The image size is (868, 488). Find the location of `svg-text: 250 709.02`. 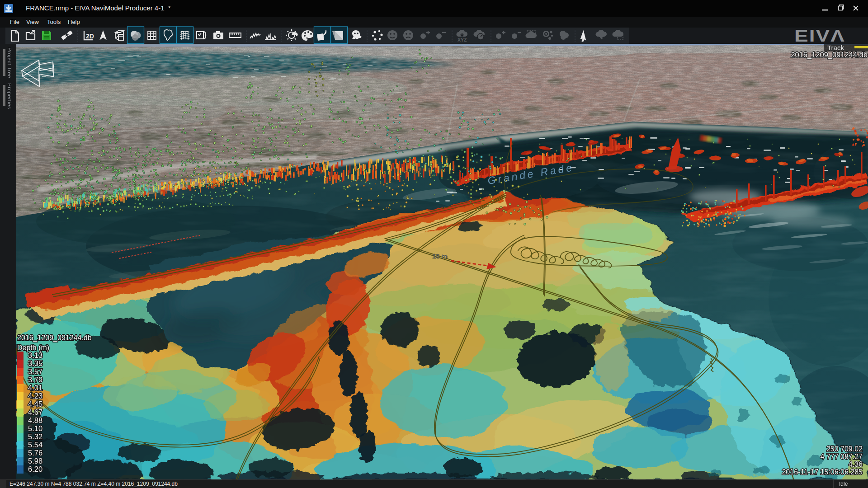

svg-text: 250 709.02 is located at coordinates (844, 449).